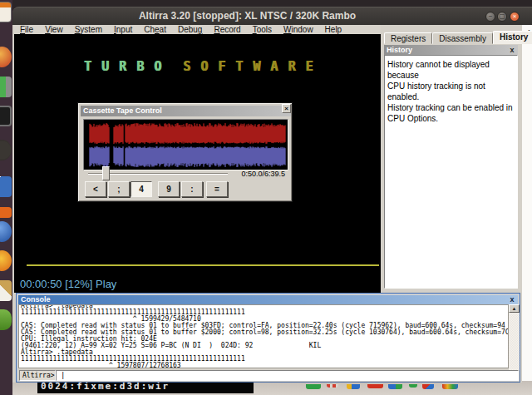  I want to click on menu-file: File, so click(27, 30).